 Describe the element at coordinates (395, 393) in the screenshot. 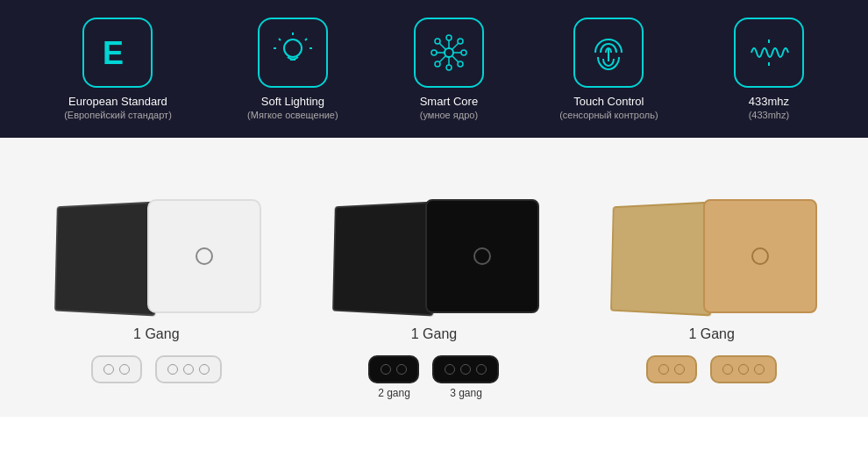

I see `variant-label-black-2gang: 2 gang` at that location.